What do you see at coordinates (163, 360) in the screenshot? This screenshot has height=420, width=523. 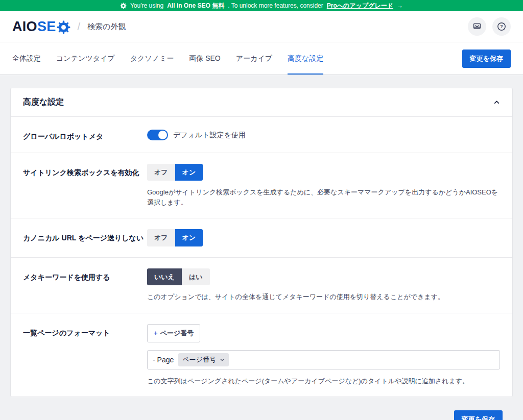 I see `format-input-text: - Page` at bounding box center [163, 360].